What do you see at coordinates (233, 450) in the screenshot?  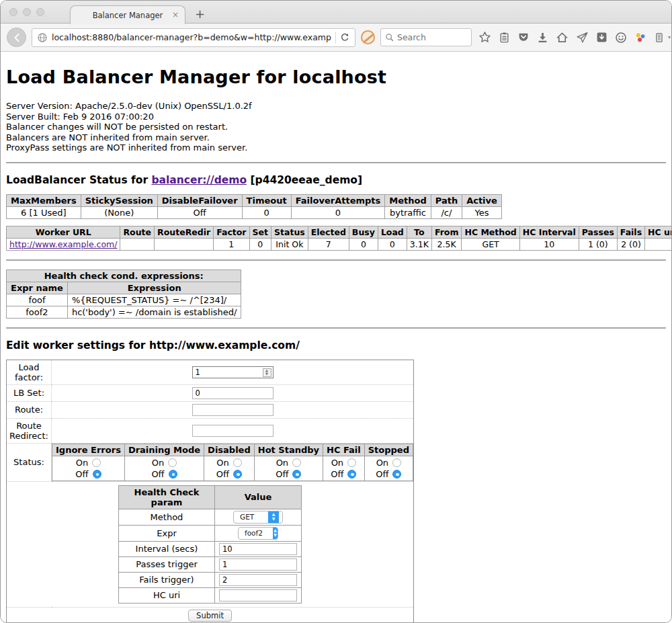 I see `table-header-row: Ignore Errors Draining Mode Disabled Hot…` at bounding box center [233, 450].